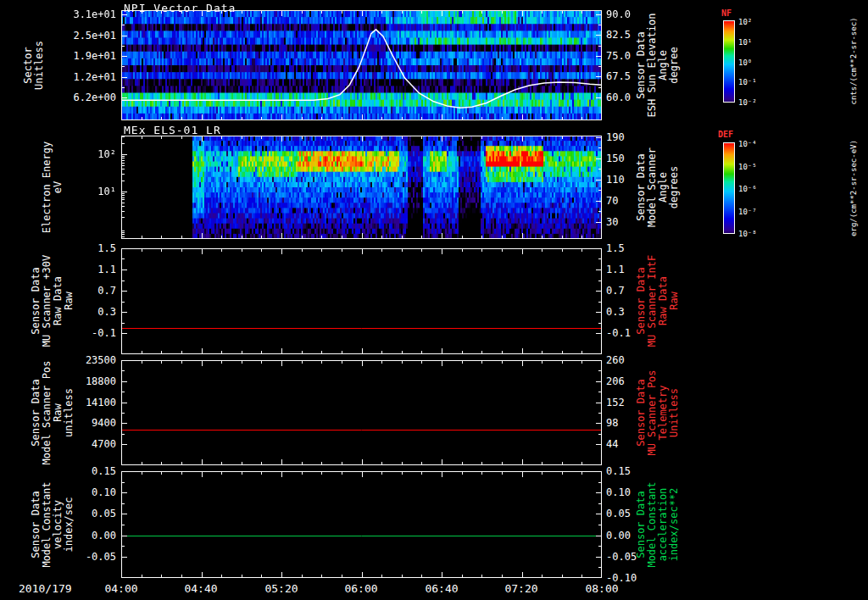  What do you see at coordinates (58, 291) in the screenshot?
I see `panel-3-left-tick-label: 0.7` at bounding box center [58, 291].